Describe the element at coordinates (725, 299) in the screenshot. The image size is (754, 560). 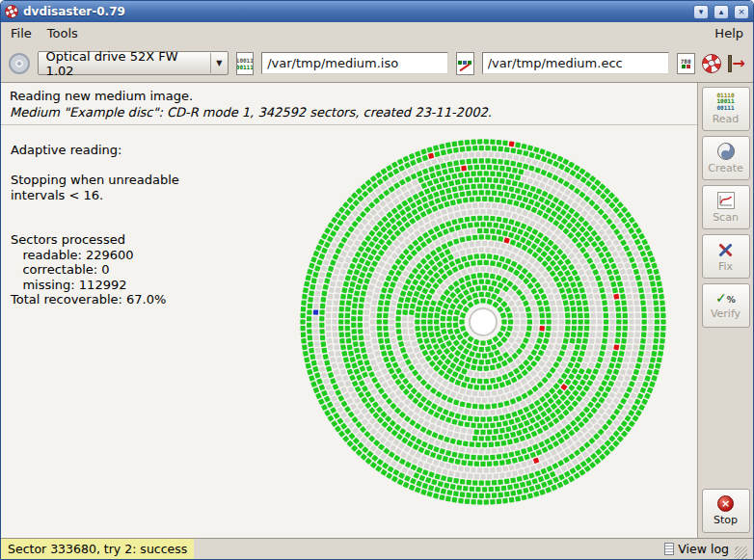
I see `verify-check-icon: ✓ %` at that location.